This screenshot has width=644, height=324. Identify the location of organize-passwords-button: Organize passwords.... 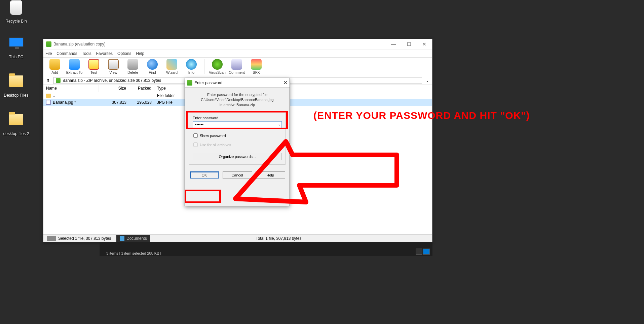
(237, 157).